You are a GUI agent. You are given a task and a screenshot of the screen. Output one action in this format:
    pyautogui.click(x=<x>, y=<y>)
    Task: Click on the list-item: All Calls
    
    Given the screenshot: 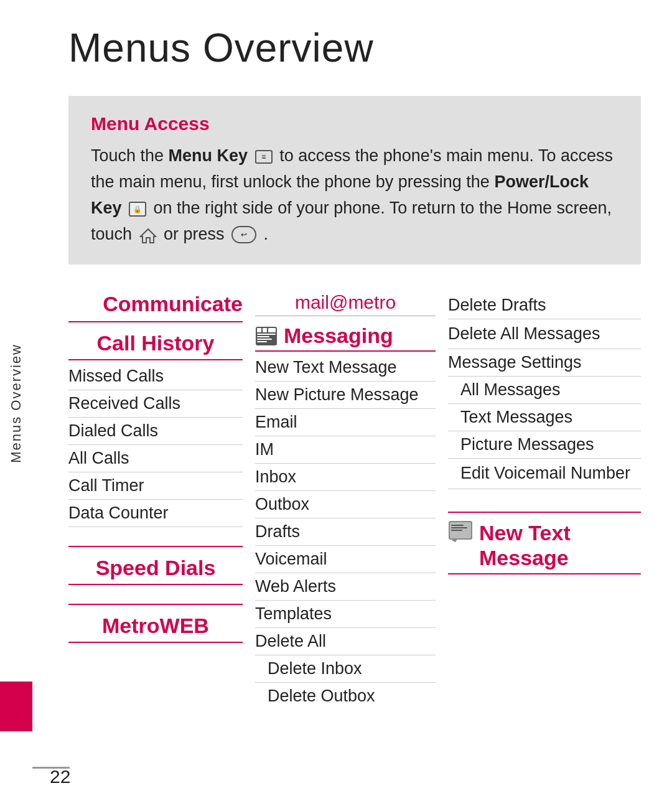 What is the action you would take?
    pyautogui.click(x=156, y=459)
    